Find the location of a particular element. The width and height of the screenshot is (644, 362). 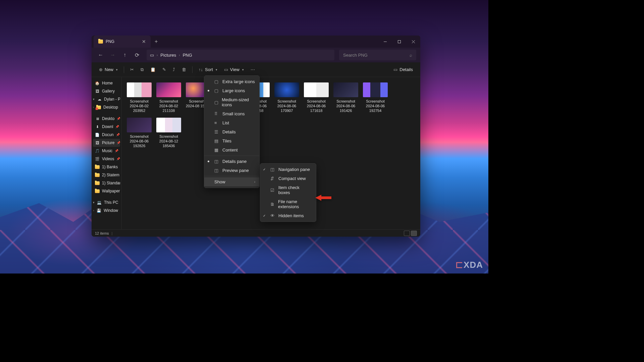

file-item: Screenshot 2024-08-06 191426 is located at coordinates (346, 98).